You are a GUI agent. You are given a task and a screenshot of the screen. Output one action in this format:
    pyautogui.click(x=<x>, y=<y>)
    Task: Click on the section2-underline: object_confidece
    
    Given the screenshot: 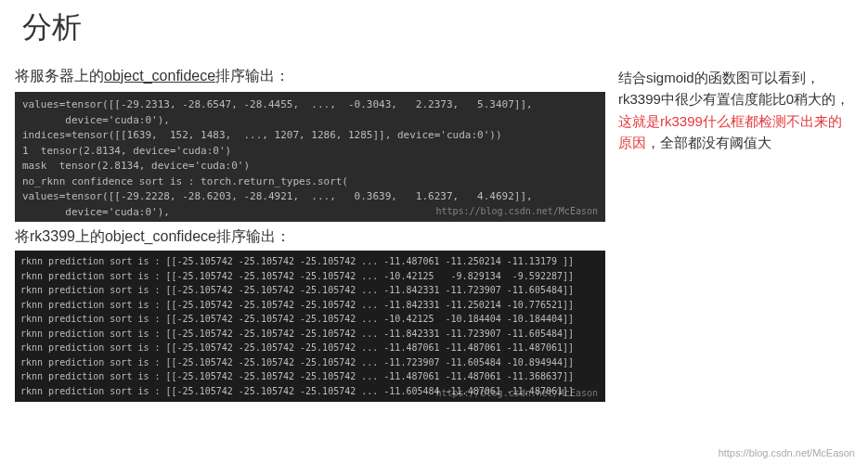 What is the action you would take?
    pyautogui.click(x=161, y=236)
    